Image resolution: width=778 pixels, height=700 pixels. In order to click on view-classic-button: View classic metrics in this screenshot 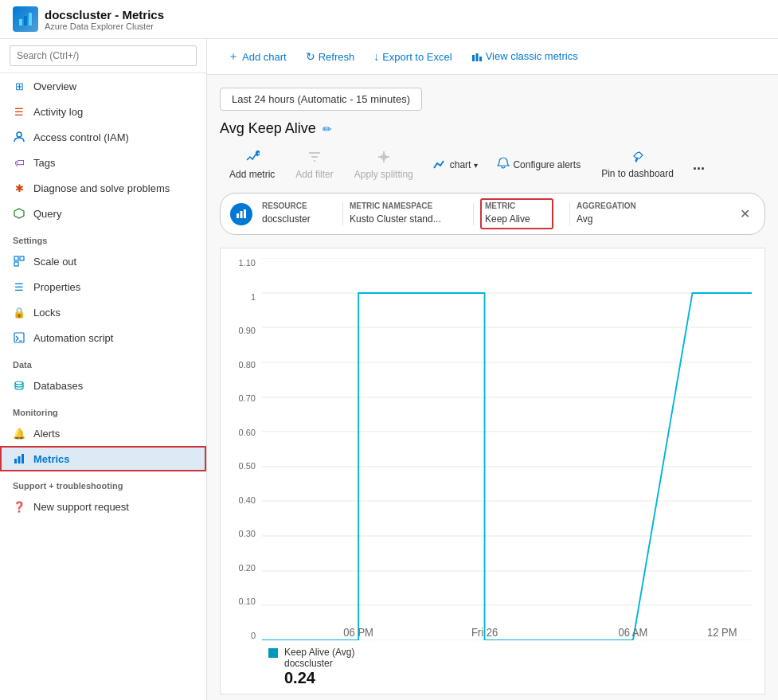, I will do `click(525, 57)`.